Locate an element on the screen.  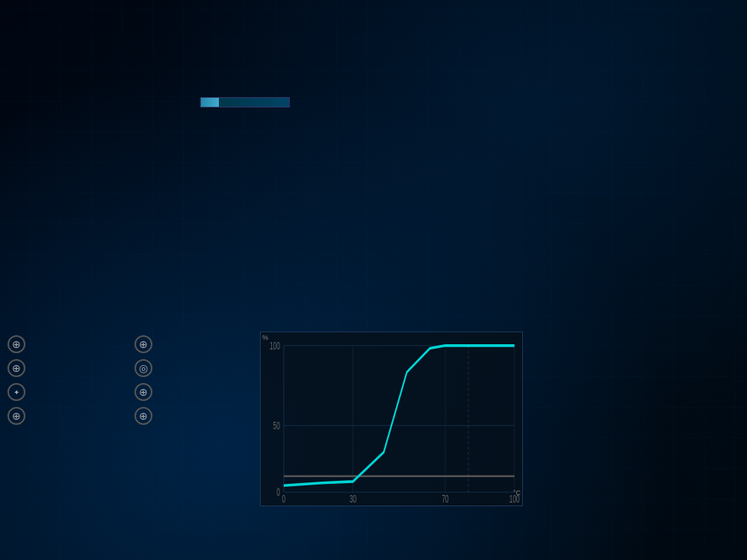
svg-text: 50 is located at coordinates (277, 426).